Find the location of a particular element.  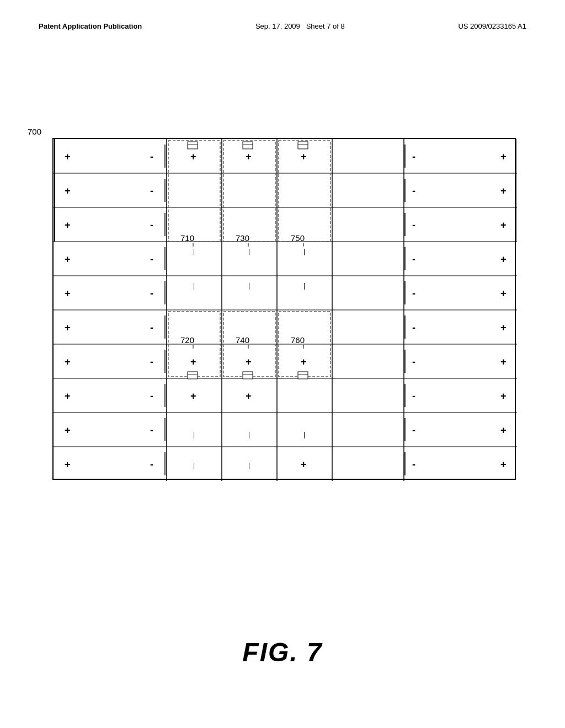

page-header: Patent Application Publication Sep. 17, … is located at coordinates (282, 26).